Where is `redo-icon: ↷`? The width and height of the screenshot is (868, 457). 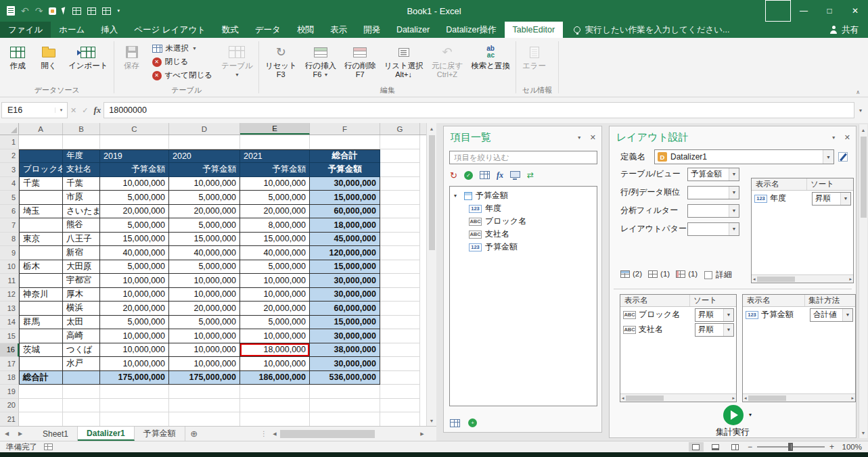
redo-icon: ↷ is located at coordinates (39, 11).